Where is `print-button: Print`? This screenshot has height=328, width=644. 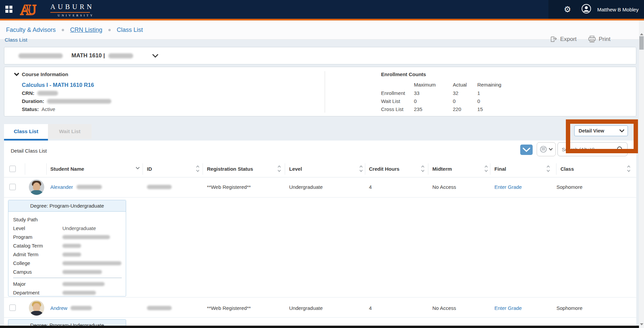
print-button: Print is located at coordinates (599, 39).